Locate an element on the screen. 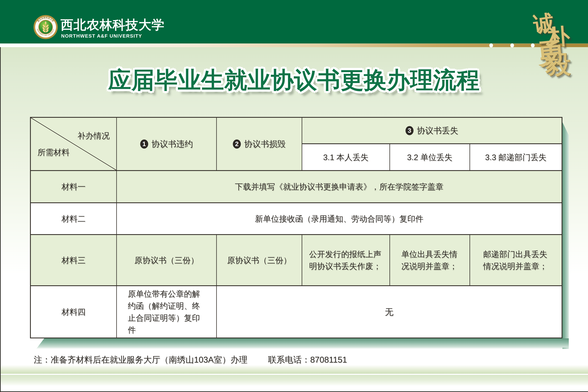  header-label-breach: 协议书违约 is located at coordinates (172, 144).